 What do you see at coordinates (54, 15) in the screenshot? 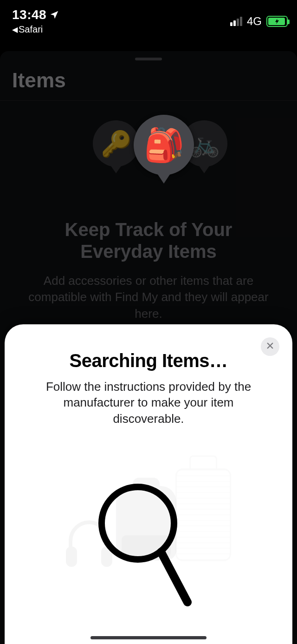
I see `location-services-icon` at bounding box center [54, 15].